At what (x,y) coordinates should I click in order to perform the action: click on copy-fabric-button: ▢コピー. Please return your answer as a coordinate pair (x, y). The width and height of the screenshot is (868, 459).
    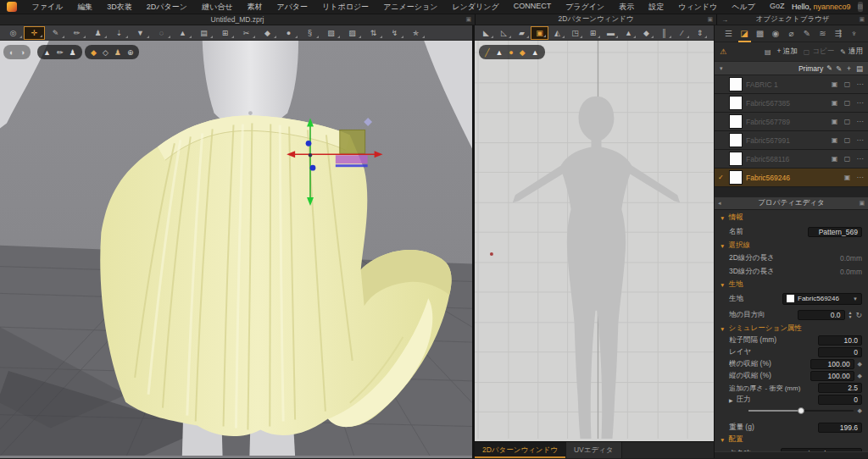
    Looking at the image, I should click on (819, 52).